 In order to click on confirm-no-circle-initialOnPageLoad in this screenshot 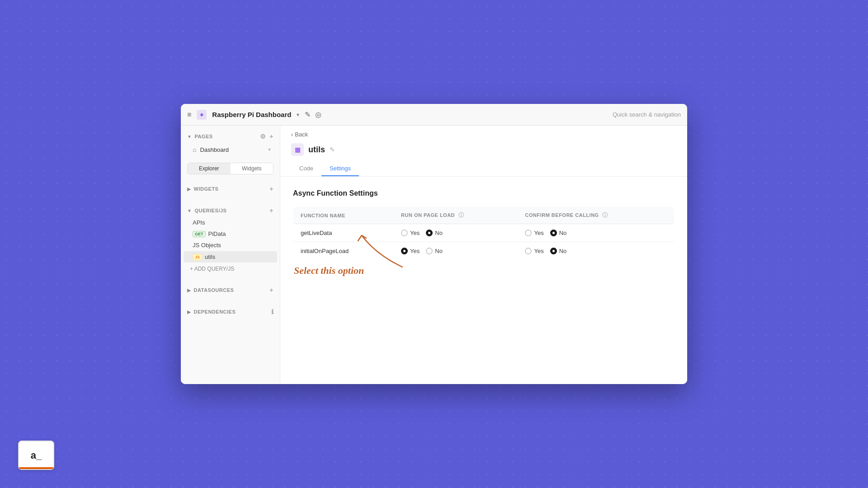, I will do `click(553, 251)`.